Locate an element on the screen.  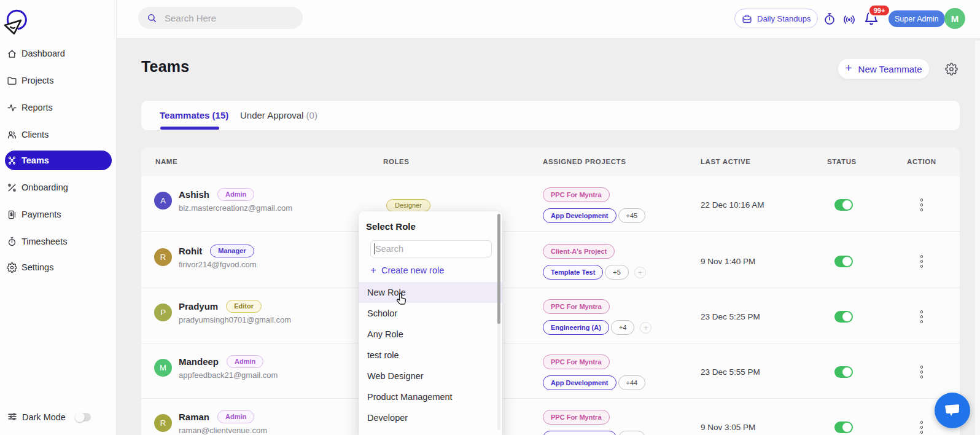
role-option: Scholor is located at coordinates (430, 313).